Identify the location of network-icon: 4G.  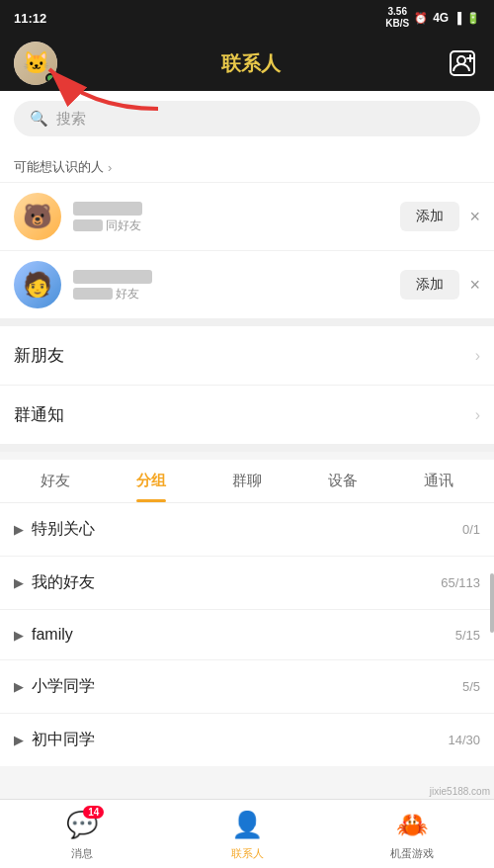
(441, 18).